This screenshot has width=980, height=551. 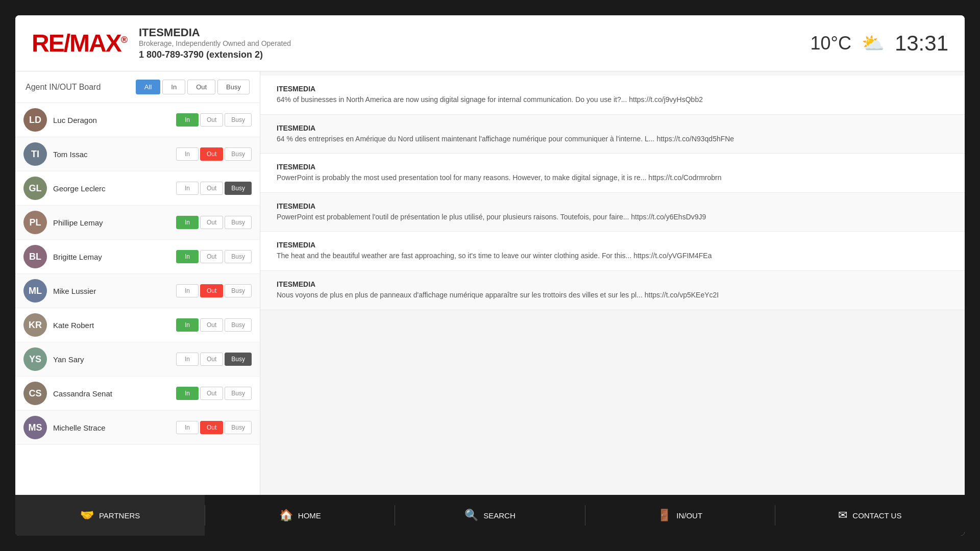 What do you see at coordinates (830, 43) in the screenshot?
I see `temperature: 10°C` at bounding box center [830, 43].